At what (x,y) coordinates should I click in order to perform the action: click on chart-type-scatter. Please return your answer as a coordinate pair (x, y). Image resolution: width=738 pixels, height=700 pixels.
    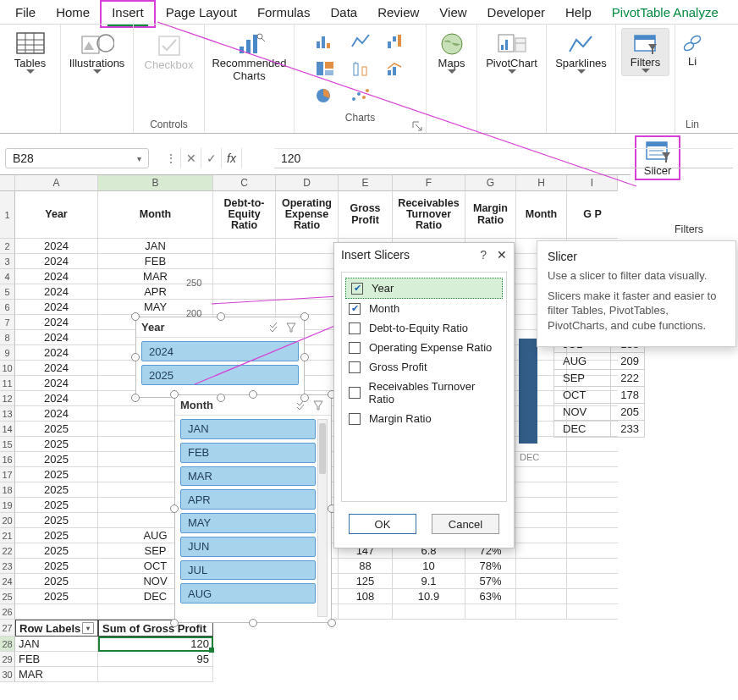
    Looking at the image, I should click on (361, 96).